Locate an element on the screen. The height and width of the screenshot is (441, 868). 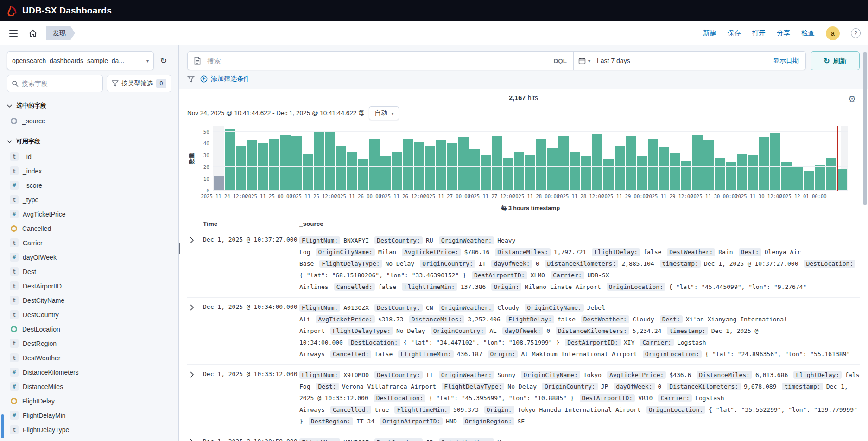
field-item-_id: t_id is located at coordinates (89, 157).